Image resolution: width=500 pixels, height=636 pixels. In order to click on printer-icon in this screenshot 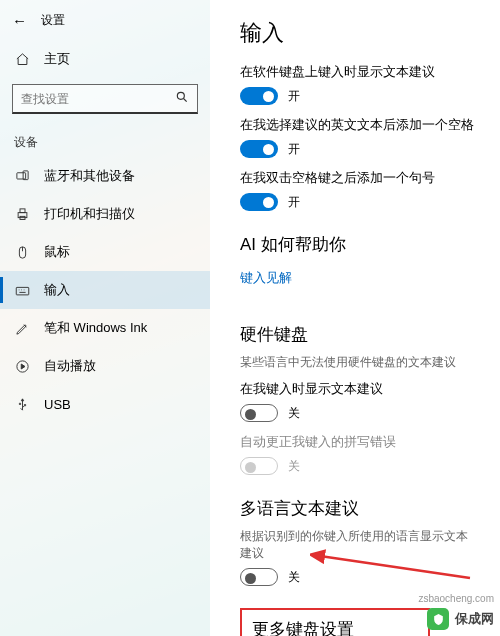, I will do `click(22, 214)`.